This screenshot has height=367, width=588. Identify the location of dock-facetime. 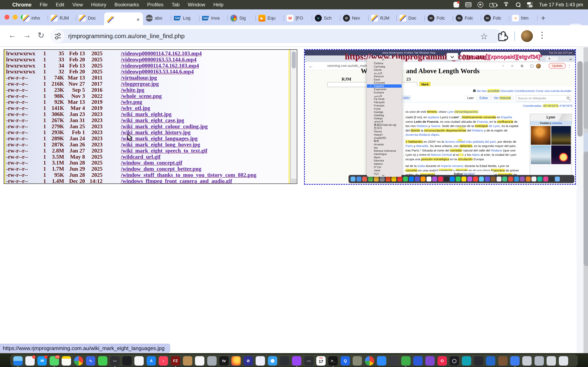
(103, 361).